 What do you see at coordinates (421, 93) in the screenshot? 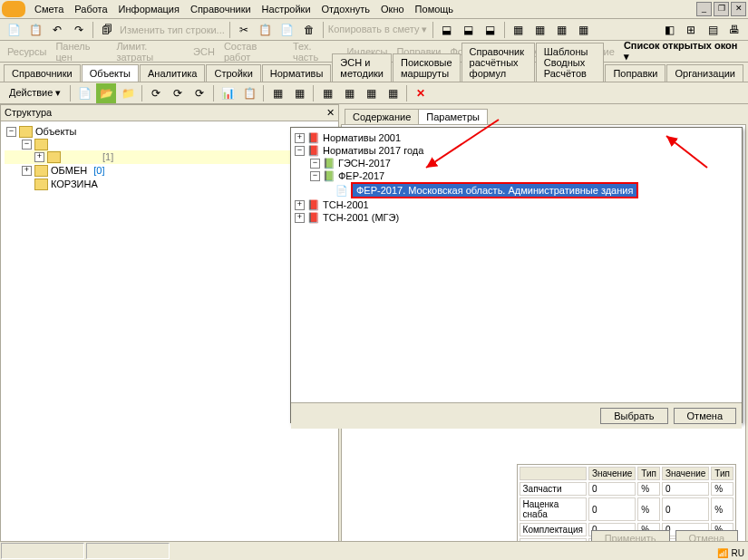
I see `close-tab-icon: ✕` at bounding box center [421, 93].